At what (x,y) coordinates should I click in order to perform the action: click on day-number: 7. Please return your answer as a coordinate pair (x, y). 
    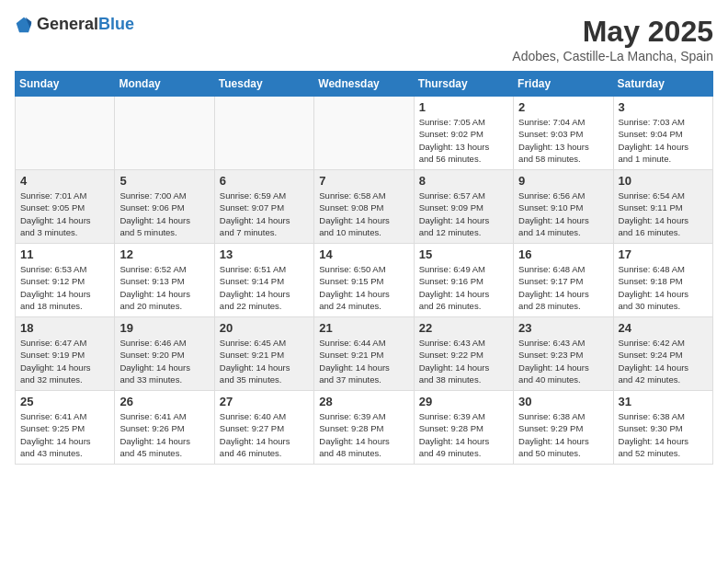
    Looking at the image, I should click on (364, 180).